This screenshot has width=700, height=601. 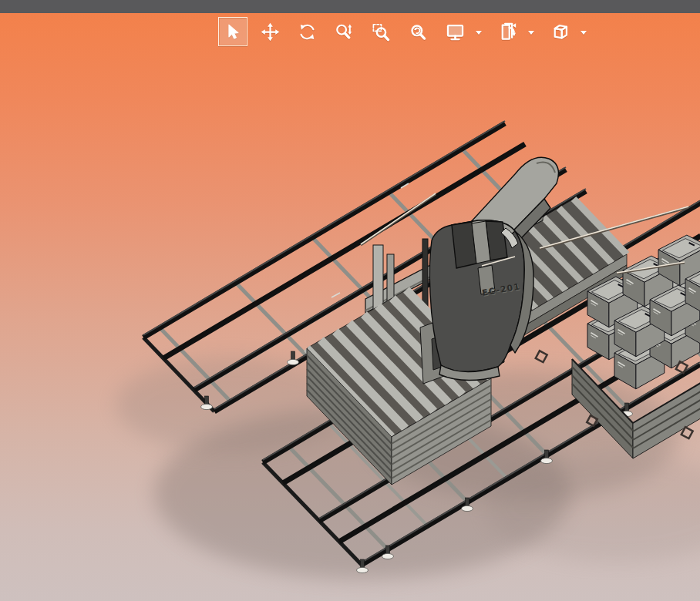 What do you see at coordinates (455, 32) in the screenshot?
I see `monitor-icon` at bounding box center [455, 32].